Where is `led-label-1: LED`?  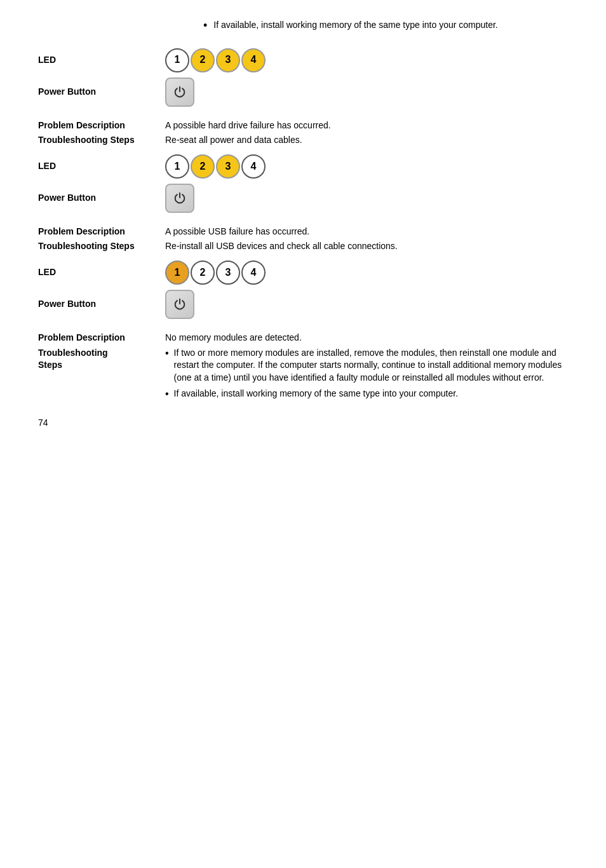
led-label-1: LED is located at coordinates (102, 60).